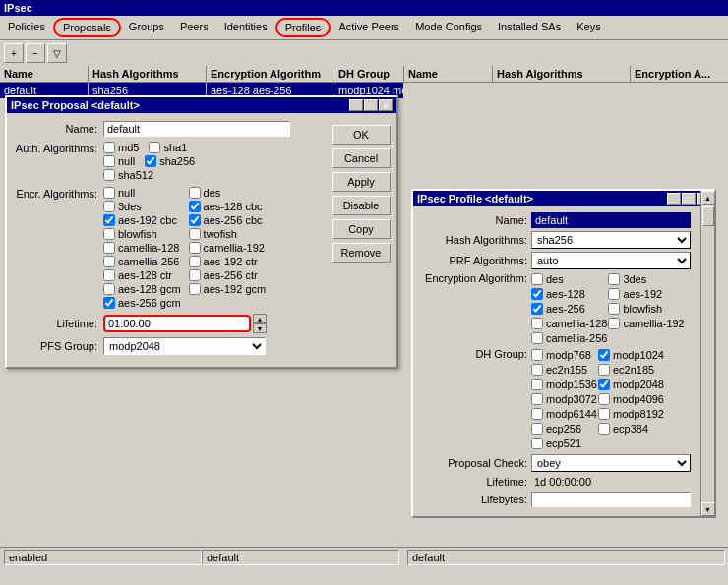 This screenshot has width=728, height=585. I want to click on p-blowfish-checkbox, so click(614, 309).